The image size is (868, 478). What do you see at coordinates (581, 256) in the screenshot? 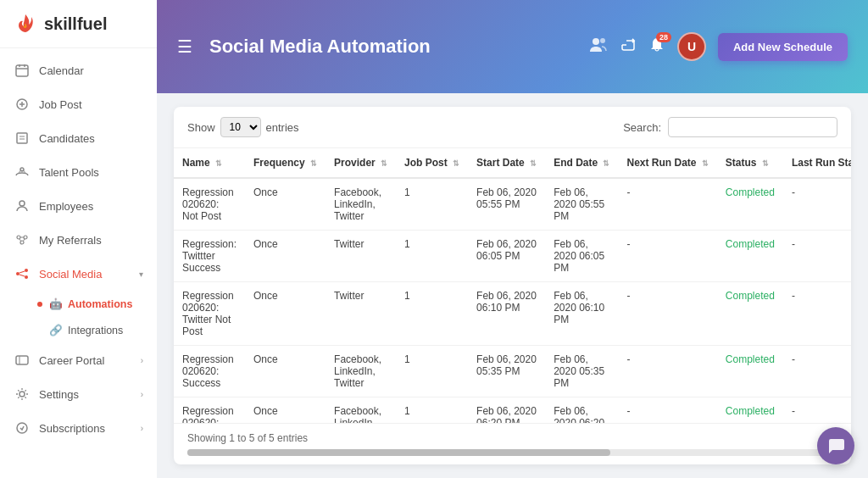
I see `cell-end-date: Feb 06, 2020 06:05 PM` at bounding box center [581, 256].